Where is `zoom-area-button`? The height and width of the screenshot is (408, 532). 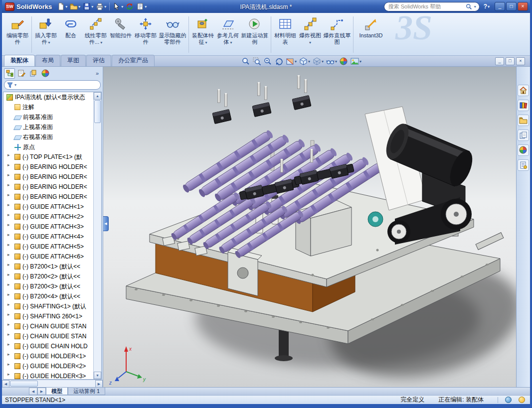
zoom-area-button is located at coordinates (257, 61).